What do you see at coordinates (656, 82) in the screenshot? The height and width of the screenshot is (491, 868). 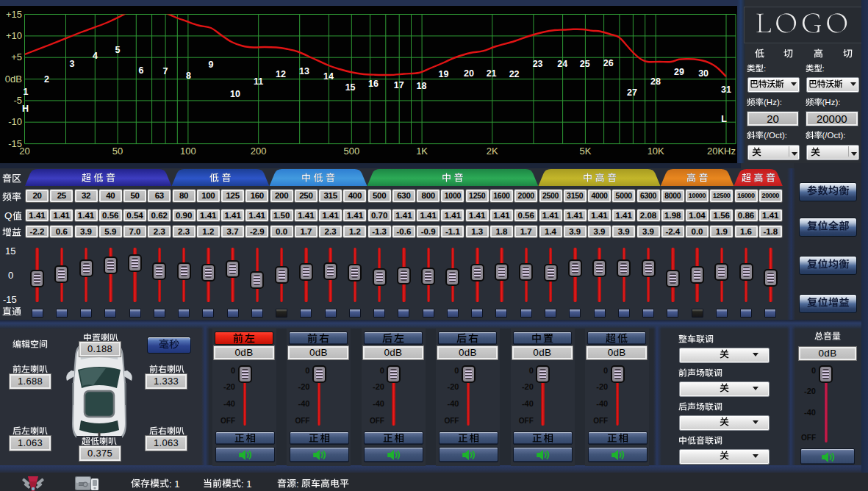 I see `svg-text: 28` at bounding box center [656, 82].